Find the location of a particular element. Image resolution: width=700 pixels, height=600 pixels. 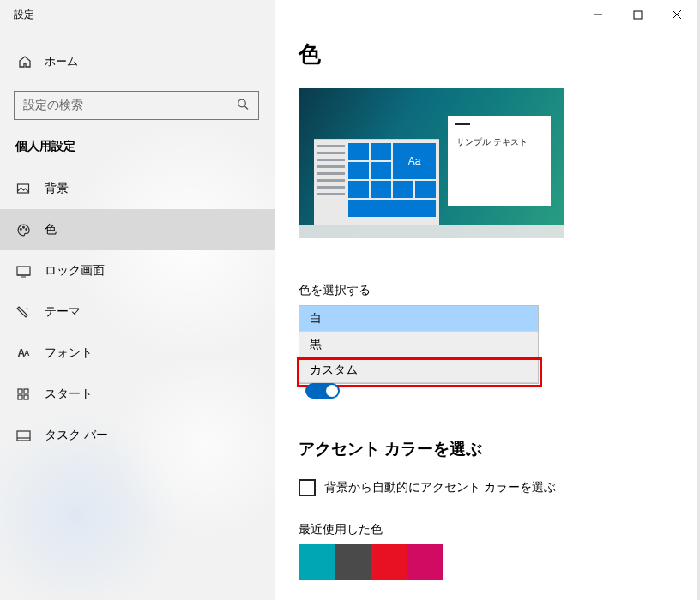

preview-sample-text: サンプル テキスト is located at coordinates (492, 142).